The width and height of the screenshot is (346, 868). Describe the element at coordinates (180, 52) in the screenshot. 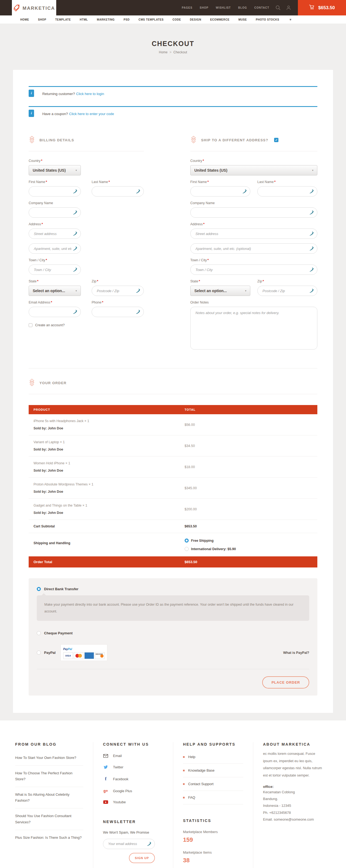

I see `breadcrumb-current: Checkout` at that location.